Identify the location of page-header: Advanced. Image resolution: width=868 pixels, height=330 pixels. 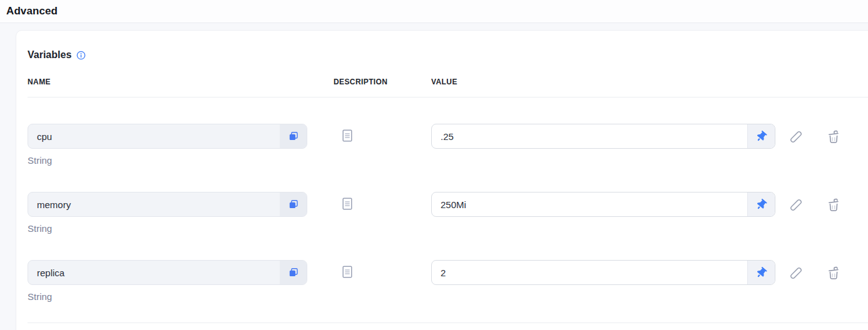
(434, 11).